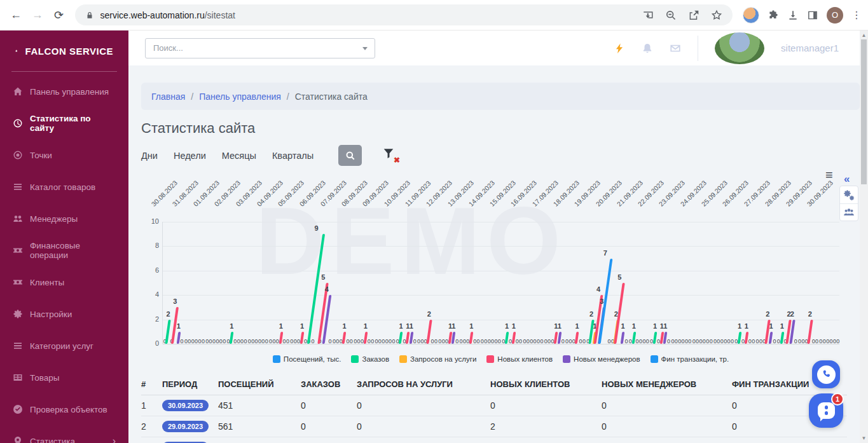 Image resolution: width=868 pixels, height=443 pixels. Describe the element at coordinates (168, 314) in the screenshot. I see `bar-value-label: 2` at that location.